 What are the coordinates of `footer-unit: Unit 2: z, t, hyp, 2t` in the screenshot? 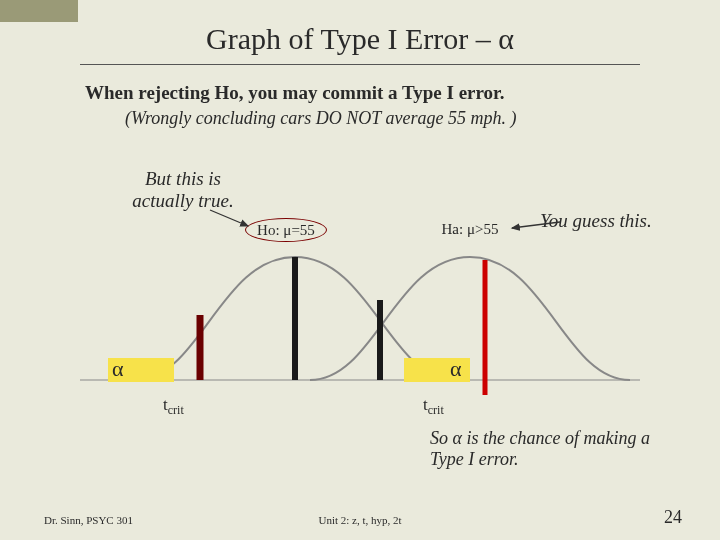 It's located at (360, 520).